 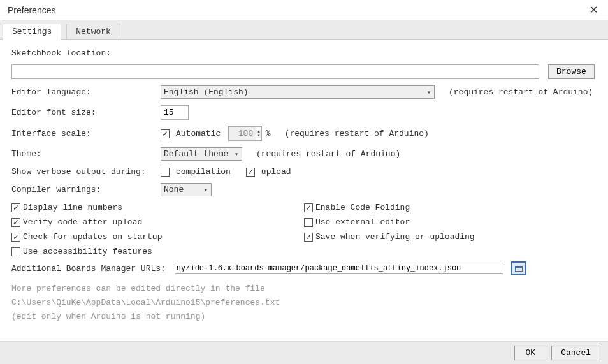 What do you see at coordinates (84, 134) in the screenshot?
I see `scale-label: Interface scale:` at bounding box center [84, 134].